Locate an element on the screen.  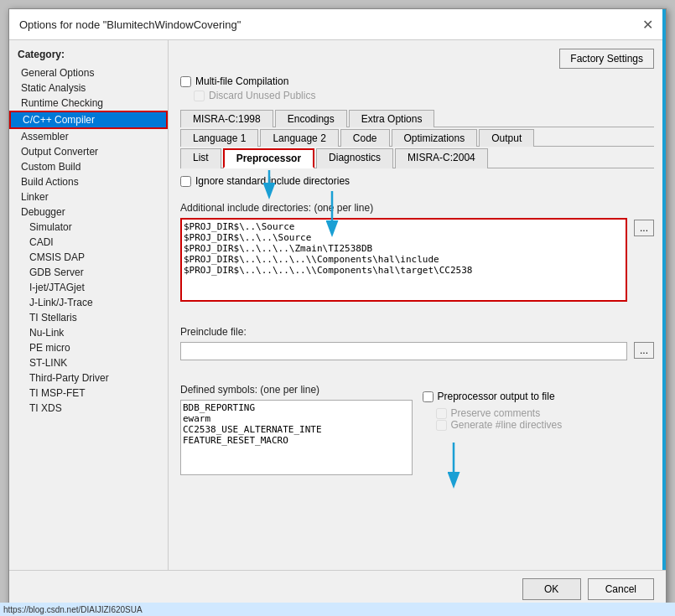
preprocessor-output-row: Preprocessor output to file is located at coordinates (538, 396).